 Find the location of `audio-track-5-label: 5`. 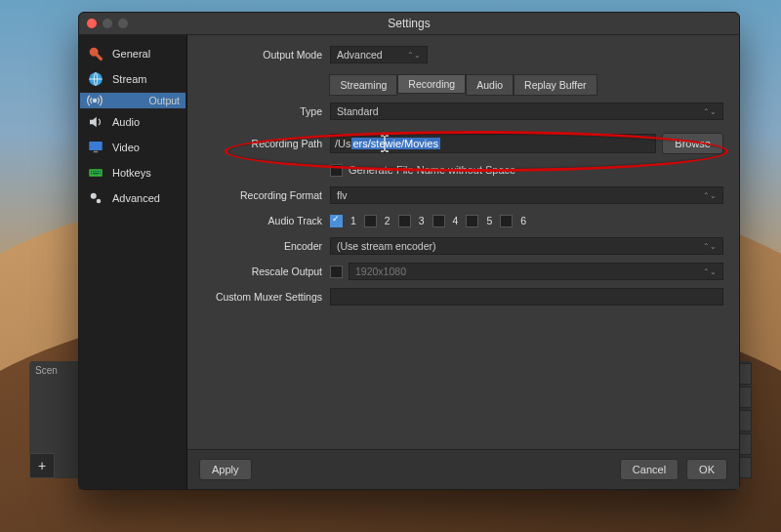

audio-track-5-label: 5 is located at coordinates (489, 221).